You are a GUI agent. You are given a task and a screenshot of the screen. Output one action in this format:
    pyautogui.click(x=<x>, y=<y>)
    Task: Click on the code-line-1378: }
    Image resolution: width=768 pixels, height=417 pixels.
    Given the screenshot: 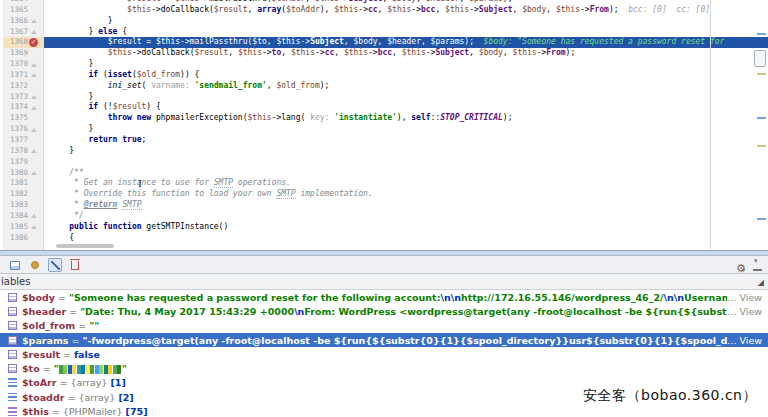 What is the action you would take?
    pyautogui.click(x=406, y=152)
    